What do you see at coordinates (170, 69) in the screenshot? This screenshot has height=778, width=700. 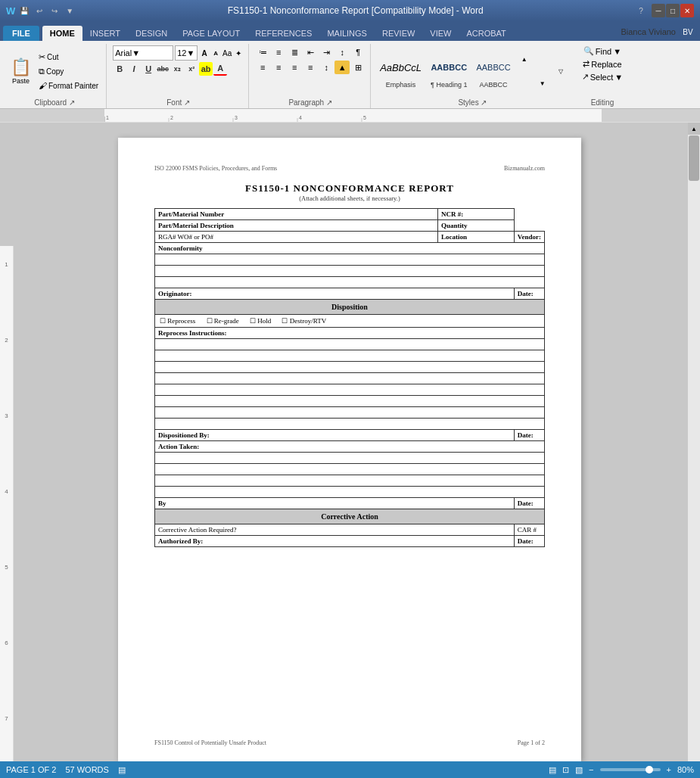 I see `font-format-row: B I U abc x₂ x² ab A` at bounding box center [170, 69].